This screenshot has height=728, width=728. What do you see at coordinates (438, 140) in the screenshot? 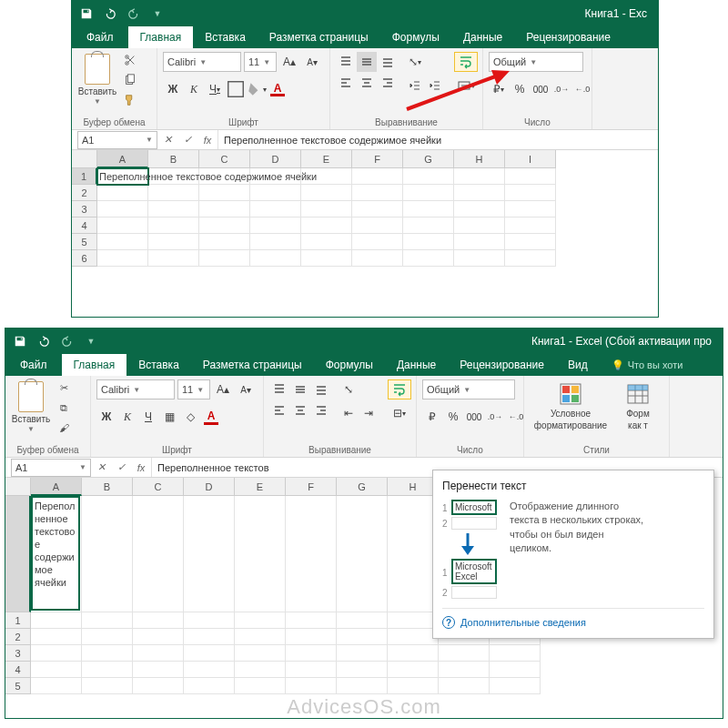
I see `formula-input: Переполненное текстовое содержимое ячейк…` at bounding box center [438, 140].